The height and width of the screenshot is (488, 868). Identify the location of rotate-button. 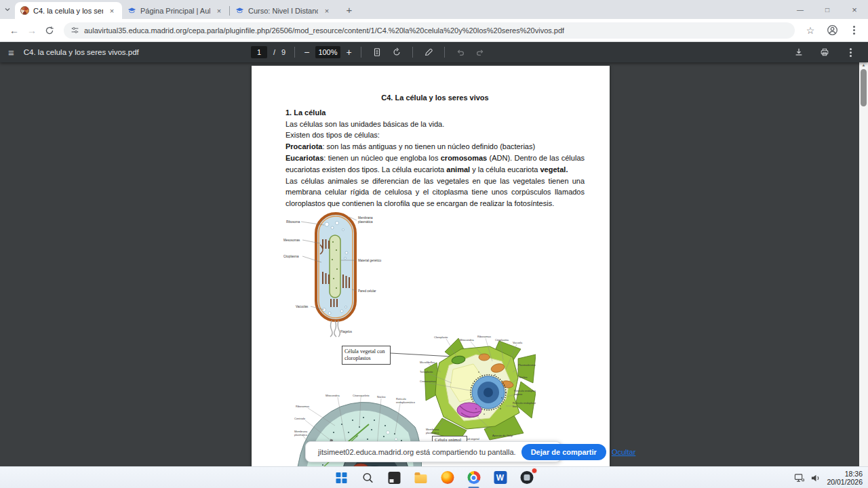
(397, 52).